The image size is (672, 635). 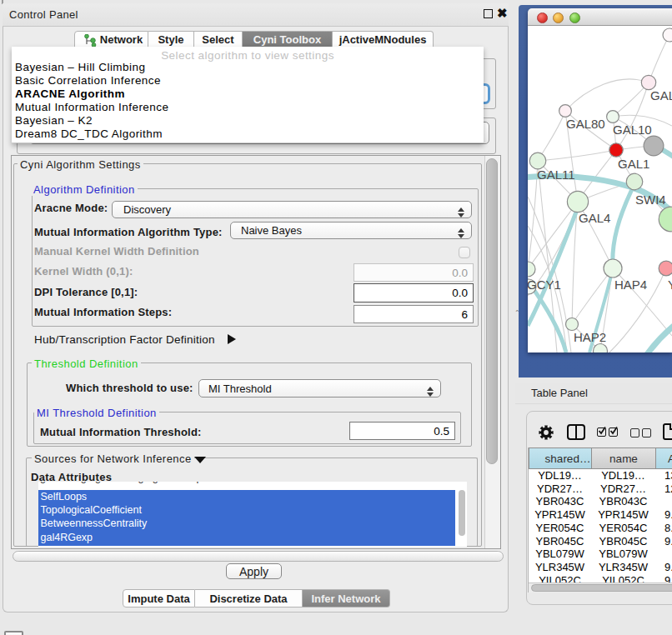 What do you see at coordinates (590, 337) in the screenshot?
I see `svg-text: HAP2` at bounding box center [590, 337].